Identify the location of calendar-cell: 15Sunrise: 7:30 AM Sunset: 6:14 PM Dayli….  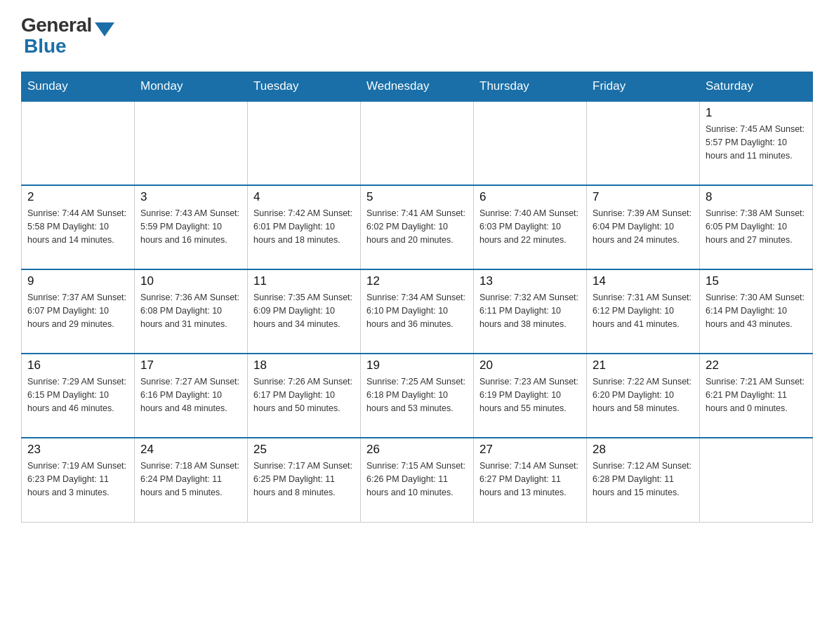
(757, 311).